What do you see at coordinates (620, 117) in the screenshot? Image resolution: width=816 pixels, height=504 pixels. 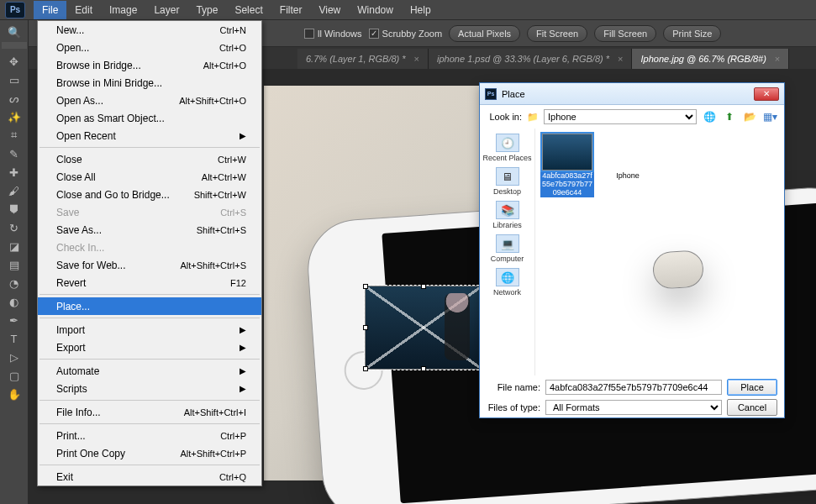 I see `lookin-select: Iphone` at bounding box center [620, 117].